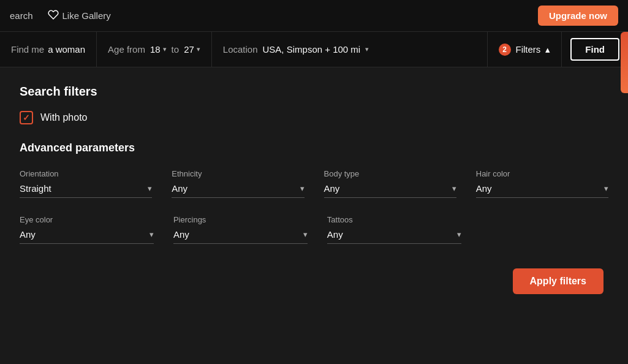 The image size is (628, 364). I want to click on filters-segment: 2 Filters ▴, so click(525, 49).